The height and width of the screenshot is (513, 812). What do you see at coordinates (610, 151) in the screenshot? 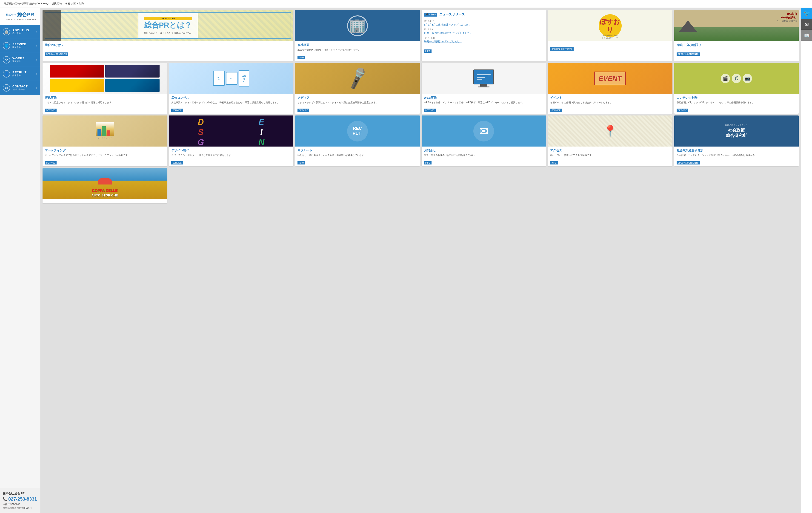
I see `tile-title-access: アクセス` at bounding box center [610, 151].